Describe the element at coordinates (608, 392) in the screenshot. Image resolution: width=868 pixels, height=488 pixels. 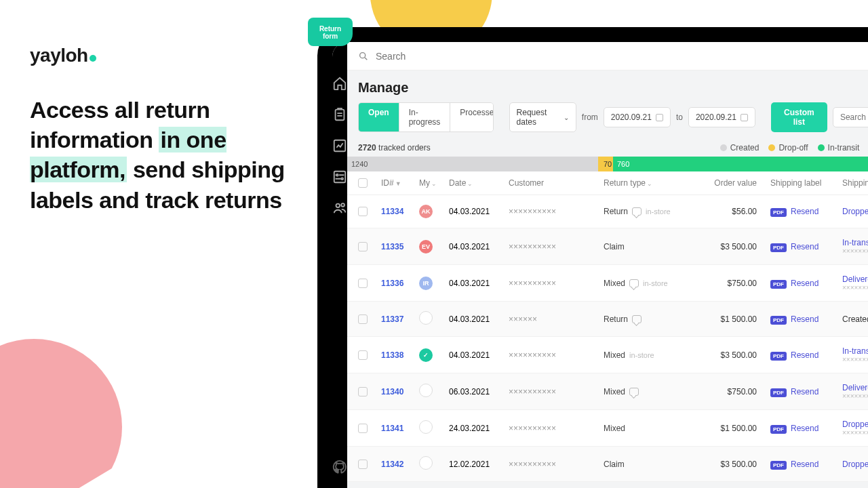
I see `table-row: 11340 06.03.2021 ×××××××××× Mixed $750.0…` at that location.